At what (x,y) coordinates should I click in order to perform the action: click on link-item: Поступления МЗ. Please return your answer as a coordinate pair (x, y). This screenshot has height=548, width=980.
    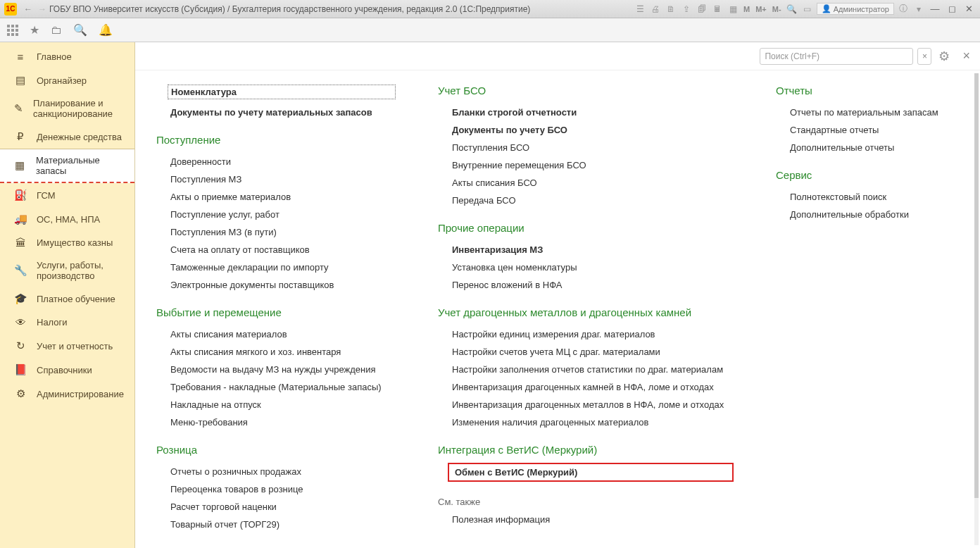
    Looking at the image, I should click on (276, 179).